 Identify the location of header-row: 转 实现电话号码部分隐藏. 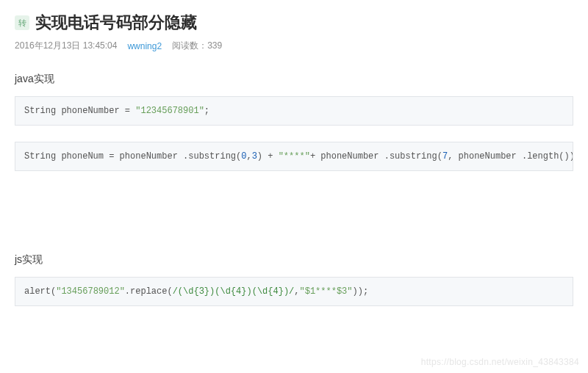
(294, 23).